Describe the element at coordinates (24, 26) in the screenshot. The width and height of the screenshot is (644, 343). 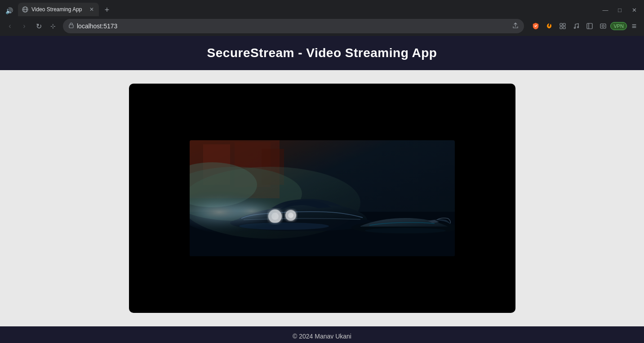
I see `forward-button: ›` at that location.